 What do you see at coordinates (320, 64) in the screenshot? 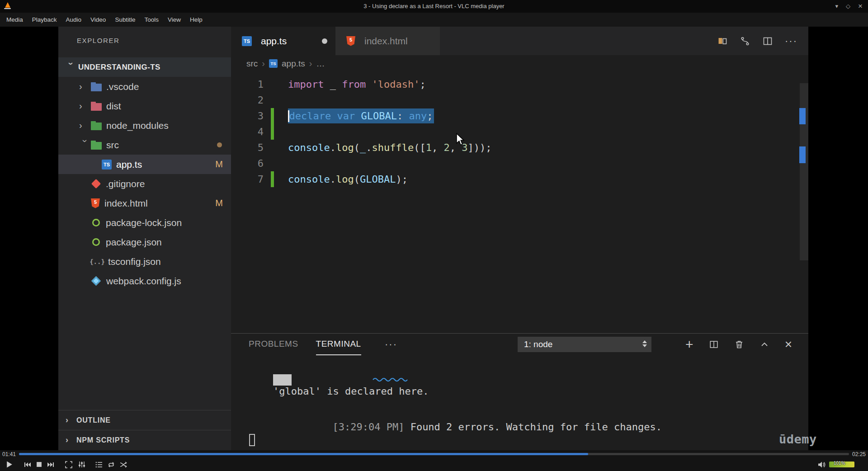
I see `breadcrumb-item: …` at bounding box center [320, 64].